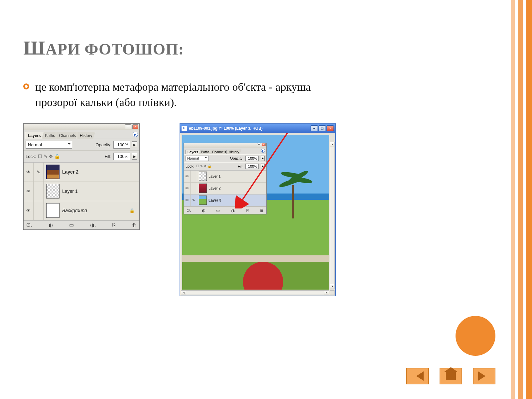 The width and height of the screenshot is (532, 399). What do you see at coordinates (258, 48) in the screenshot?
I see `page-title: ШАРИ ФОТОШОП:` at bounding box center [258, 48].